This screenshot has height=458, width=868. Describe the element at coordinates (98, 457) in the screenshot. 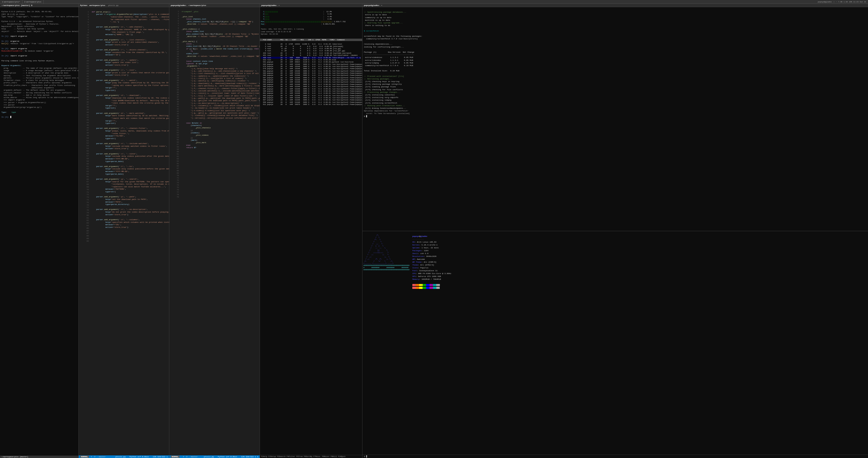

I see `editor-git-branch: 4 -0 --master` at that location.